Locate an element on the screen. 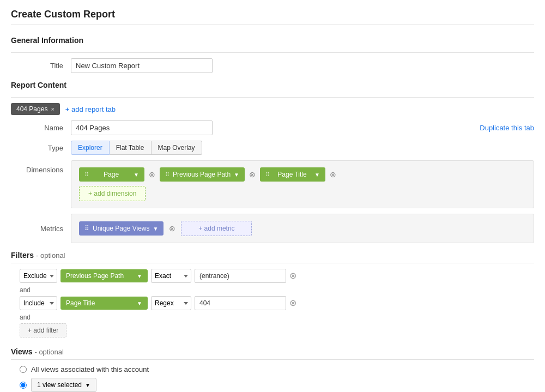  tab-item-404-pages: 404 Pages × is located at coordinates (35, 109).